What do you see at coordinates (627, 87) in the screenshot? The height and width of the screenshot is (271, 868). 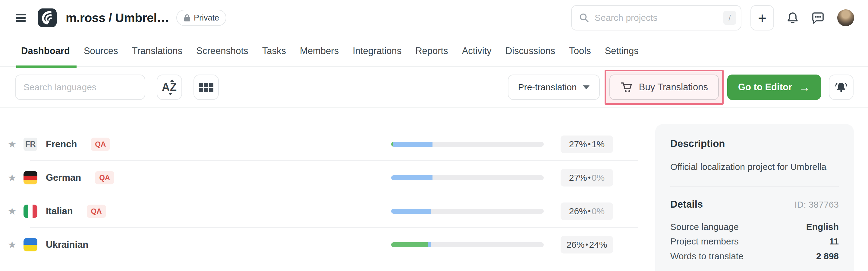 I see `cart-icon` at bounding box center [627, 87].